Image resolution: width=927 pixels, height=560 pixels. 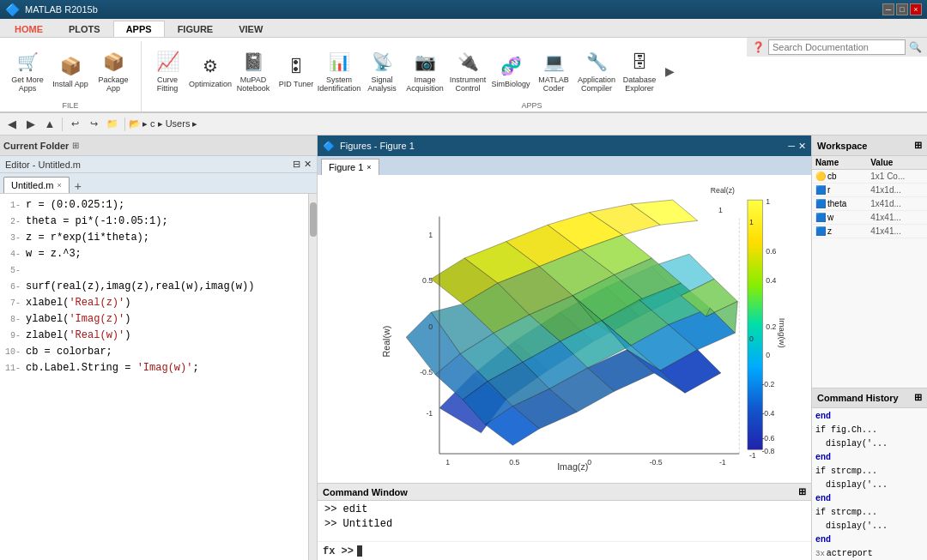 What do you see at coordinates (29, 29) in the screenshot?
I see `tab-home: HOME` at bounding box center [29, 29].